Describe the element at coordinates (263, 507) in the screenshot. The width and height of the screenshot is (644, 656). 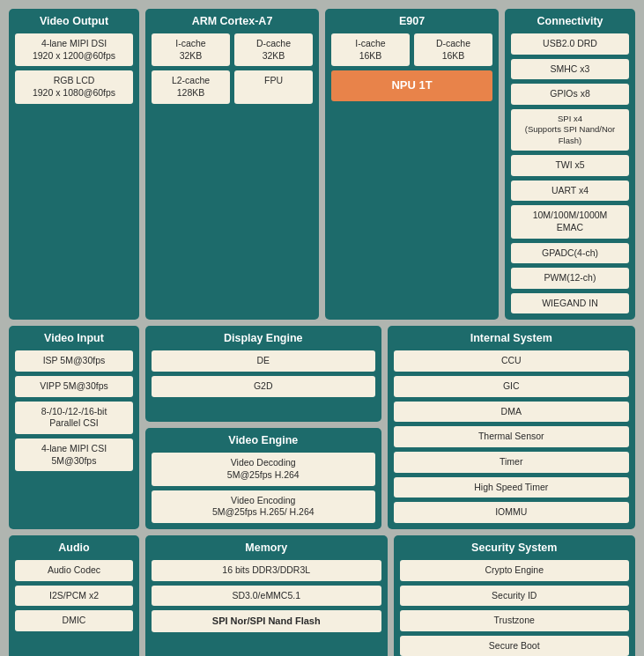
I see `video-encoding-item: Video Encoding5M@25fps H.265/ H.264` at that location.